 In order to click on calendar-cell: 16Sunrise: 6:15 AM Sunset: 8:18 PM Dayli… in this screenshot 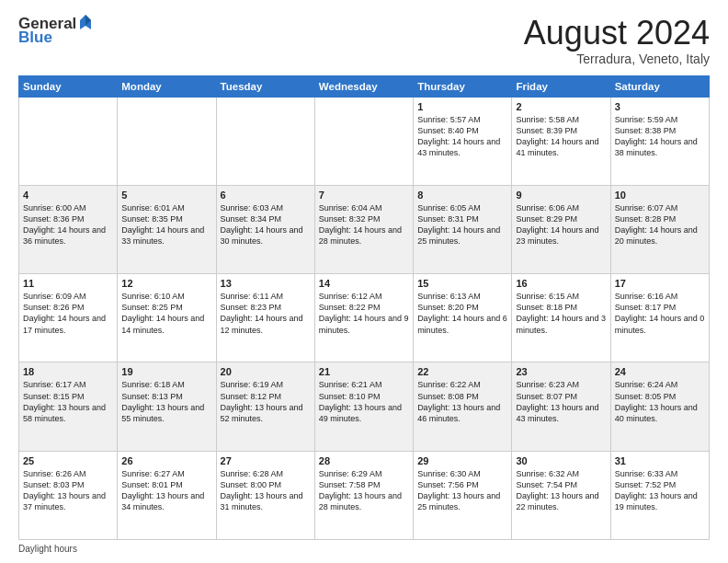, I will do `click(561, 318)`.